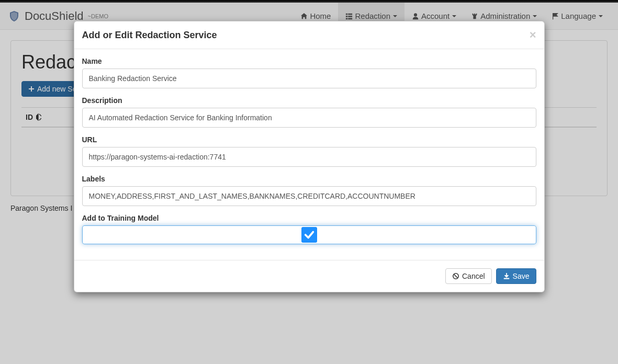  I want to click on description-label: Description, so click(309, 100).